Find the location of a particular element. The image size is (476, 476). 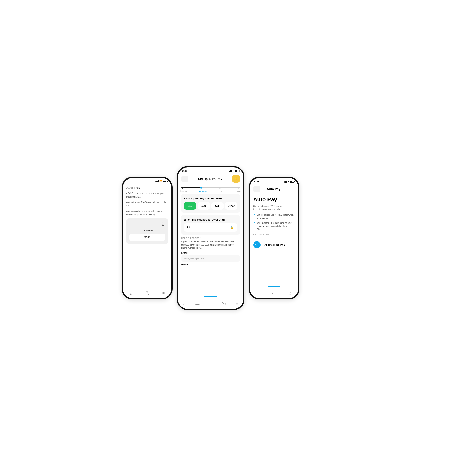

phone-right: 9:41 ⌖ ← Auto Pay is located at coordinates (274, 238).